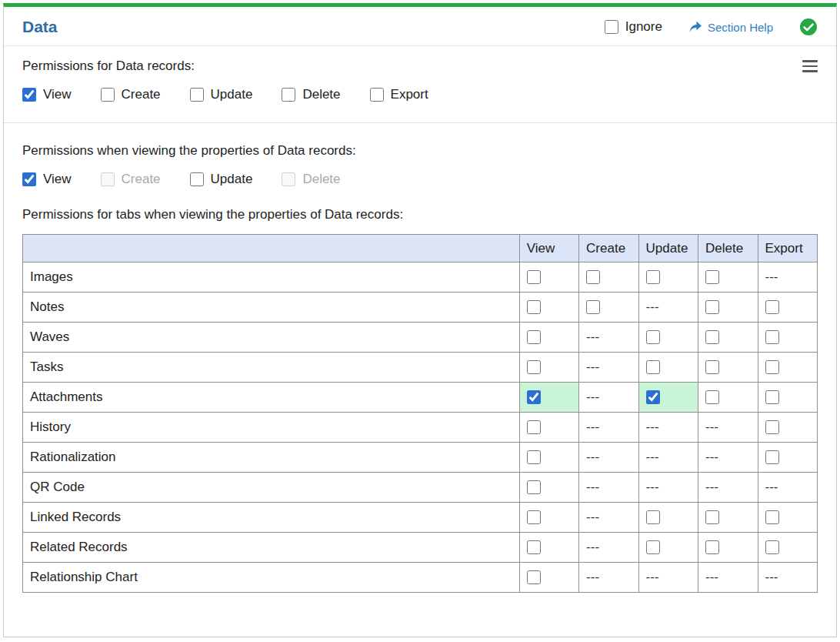 This screenshot has width=840, height=642. I want to click on cell-rationalization-export, so click(788, 457).